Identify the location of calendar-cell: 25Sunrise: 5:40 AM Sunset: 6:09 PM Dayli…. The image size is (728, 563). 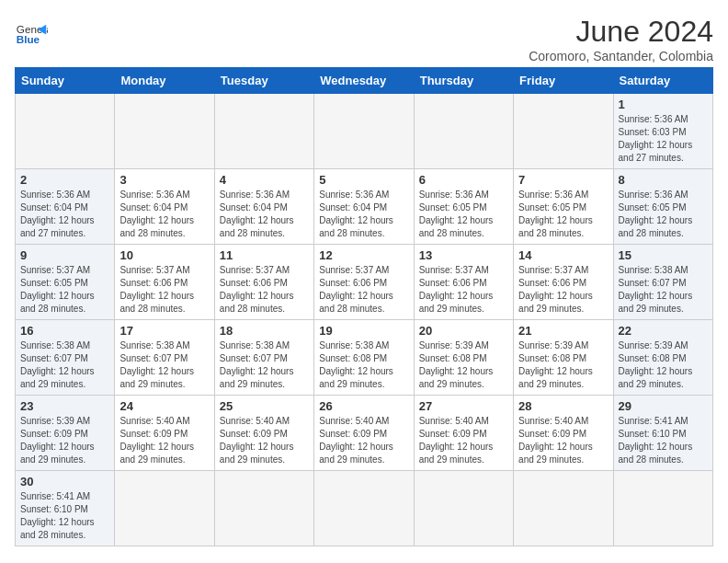
(264, 433).